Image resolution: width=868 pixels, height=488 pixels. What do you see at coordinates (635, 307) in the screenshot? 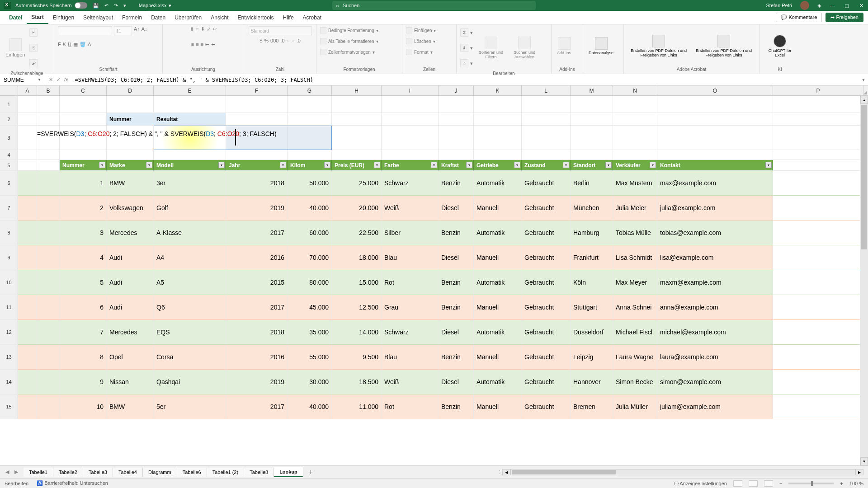
I see `cell-verkaeufer: Anna Schnei` at bounding box center [635, 307].